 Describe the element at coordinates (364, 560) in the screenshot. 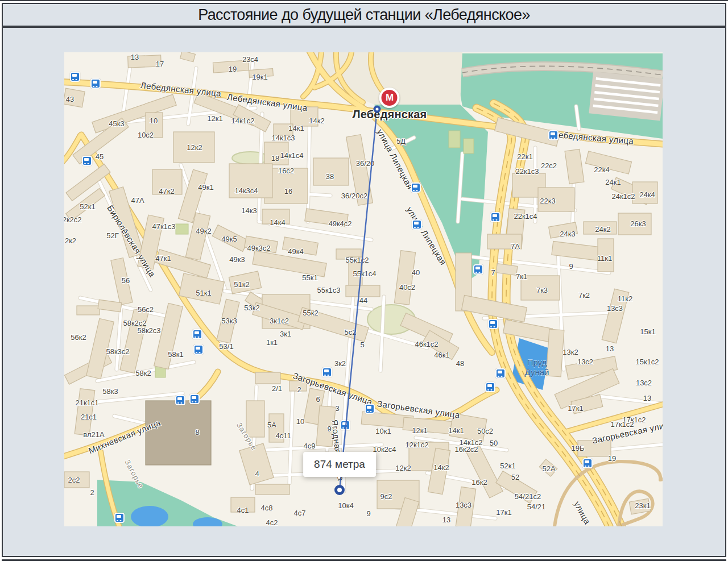

I see `page-bottom-border` at that location.